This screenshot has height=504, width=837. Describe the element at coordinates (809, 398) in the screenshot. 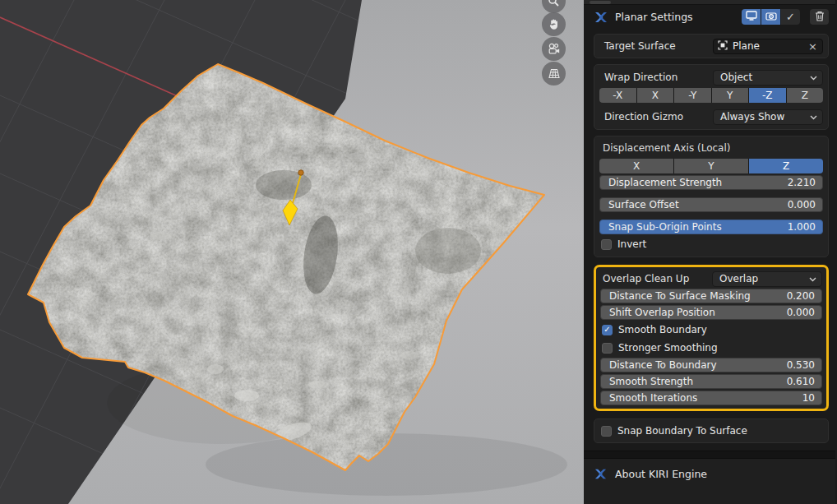

I see `smooth-iterations-value: 10` at that location.